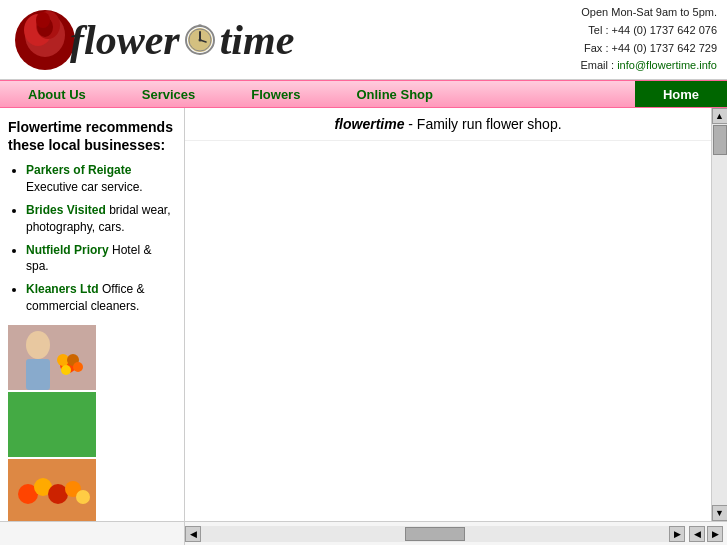 This screenshot has height=545, width=727. Describe the element at coordinates (92, 423) in the screenshot. I see `sidebar-images` at that location.